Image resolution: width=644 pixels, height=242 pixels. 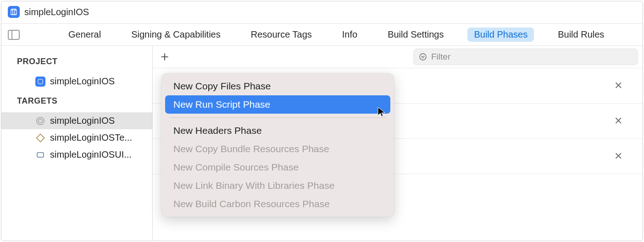 What do you see at coordinates (322, 35) in the screenshot?
I see `tab-bar: General Signing & Capabilities Resource …` at bounding box center [322, 35].